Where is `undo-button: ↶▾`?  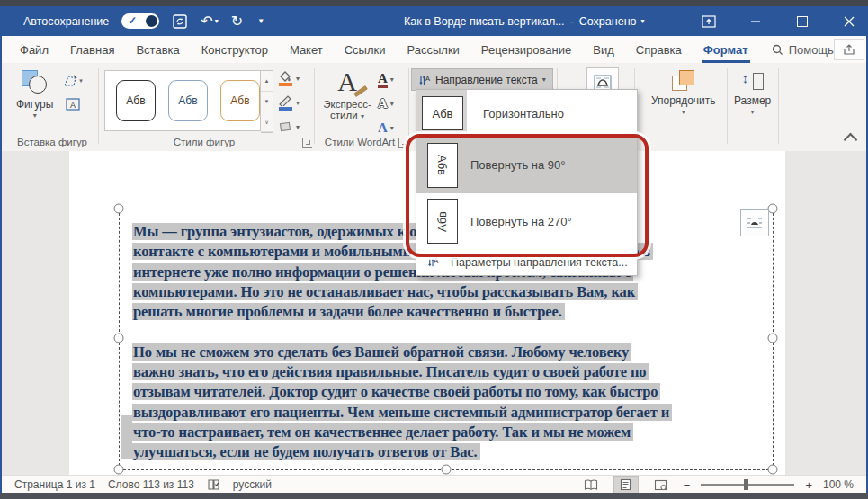
undo-button: ↶▾ is located at coordinates (209, 22).